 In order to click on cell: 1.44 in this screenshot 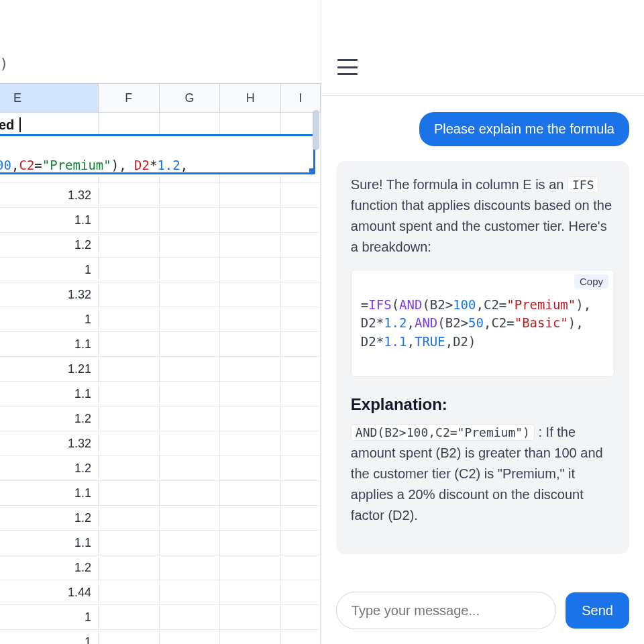, I will do `click(49, 593)`.